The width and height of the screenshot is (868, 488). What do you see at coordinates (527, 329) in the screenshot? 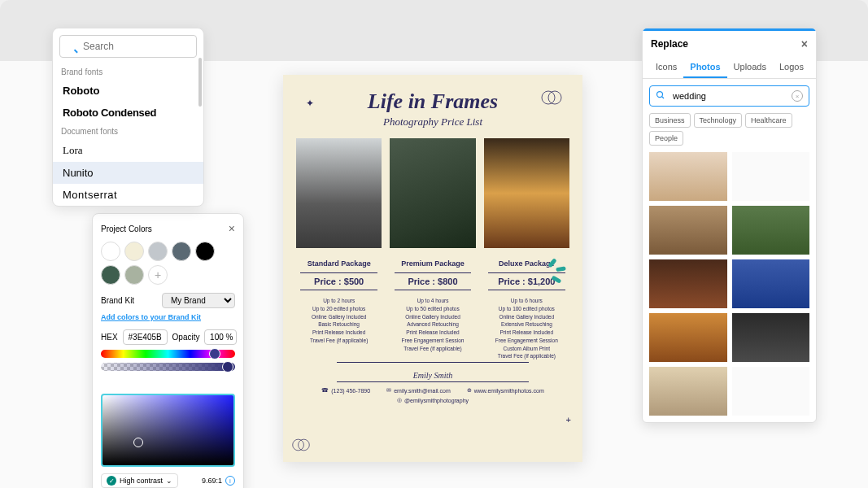
I see `package-features: Up to 6 hoursUp to 100 edited photosOnli…` at bounding box center [527, 329].